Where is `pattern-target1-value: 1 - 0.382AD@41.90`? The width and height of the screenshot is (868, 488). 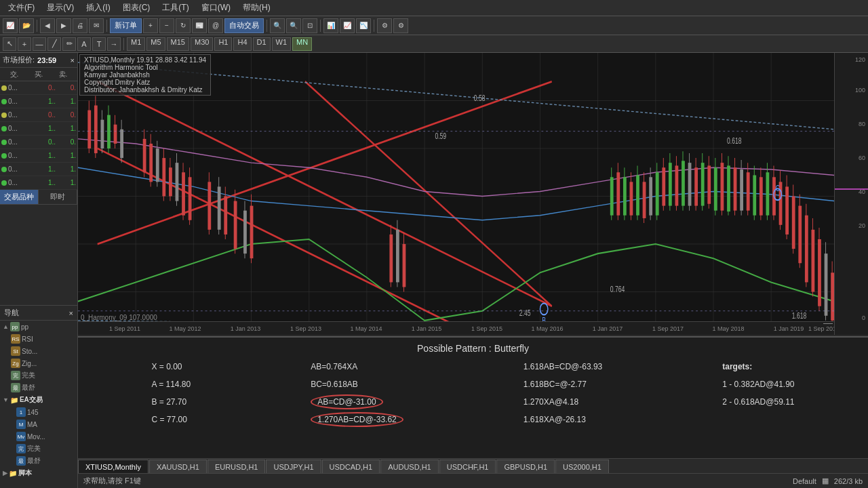 pattern-target1-value: 1 - 0.382AD@41.90 is located at coordinates (758, 384).